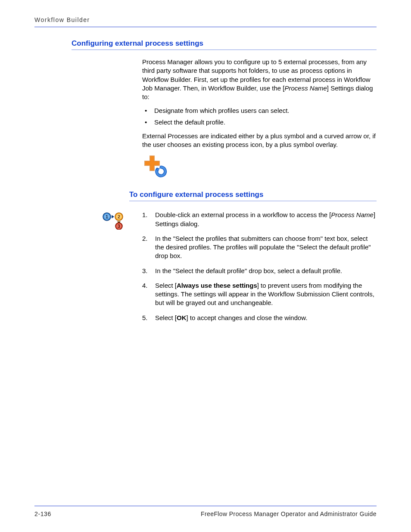 This screenshot has height=532, width=411. I want to click on running-header: Workflow Builder, so click(206, 22).